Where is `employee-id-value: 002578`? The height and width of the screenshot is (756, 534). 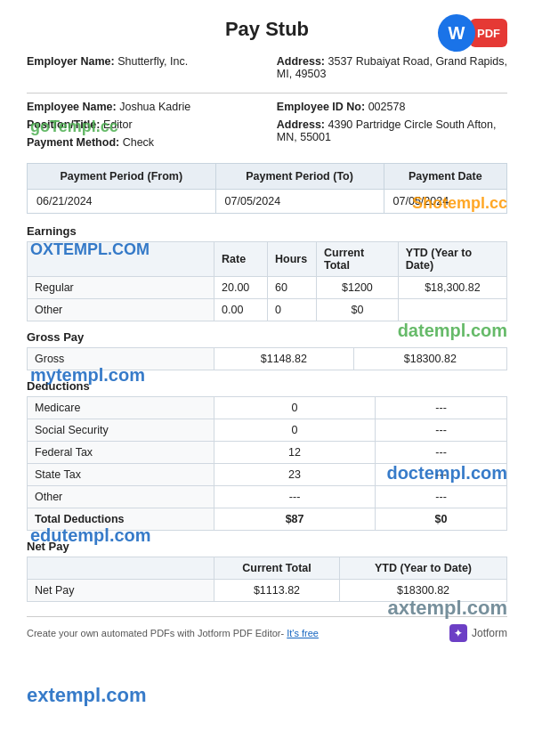 employee-id-value: 002578 is located at coordinates (387, 107).